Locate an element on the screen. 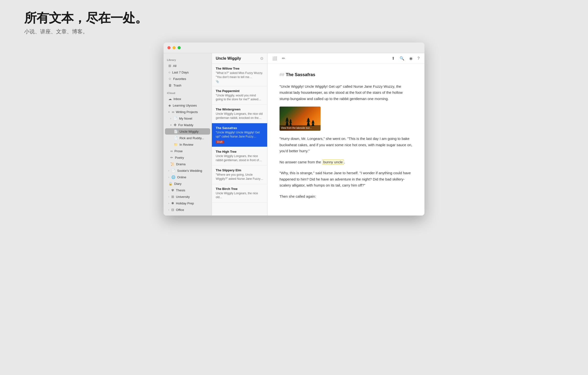 The image size is (588, 375). doc-heading: ##The Sassafras is located at coordinates (346, 75).